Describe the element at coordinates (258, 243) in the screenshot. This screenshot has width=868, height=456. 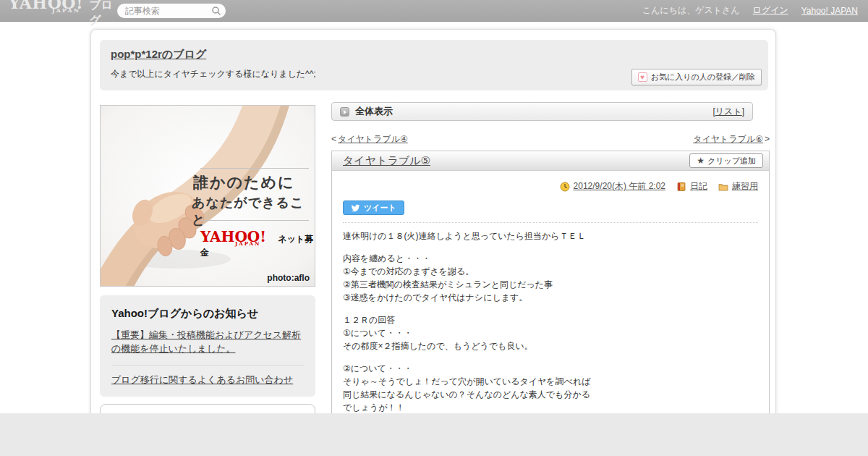
I see `net-bokin-logo: YAHOO! JAPAN ネット募金` at that location.